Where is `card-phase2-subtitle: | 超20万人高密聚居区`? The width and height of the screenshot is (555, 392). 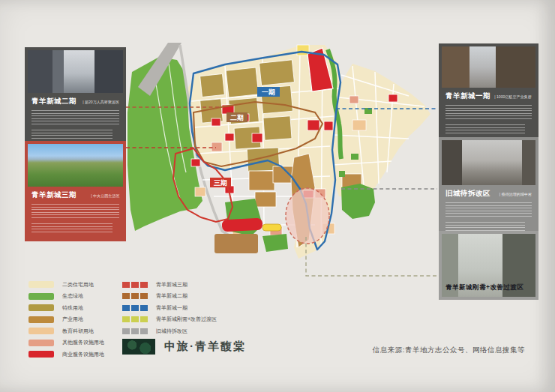
card-phase2-subtitle: | 超20万人高密聚居区 is located at coordinates (100, 102).